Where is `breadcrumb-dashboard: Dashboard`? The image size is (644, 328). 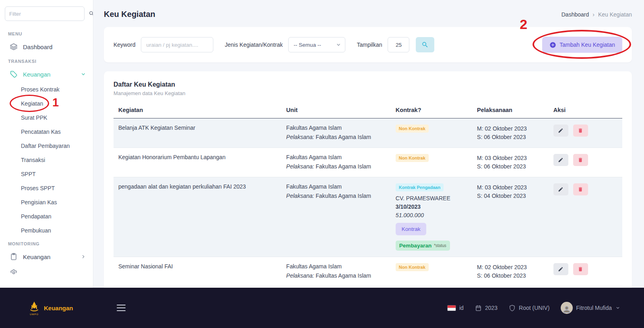
breadcrumb-dashboard: Dashboard is located at coordinates (576, 15).